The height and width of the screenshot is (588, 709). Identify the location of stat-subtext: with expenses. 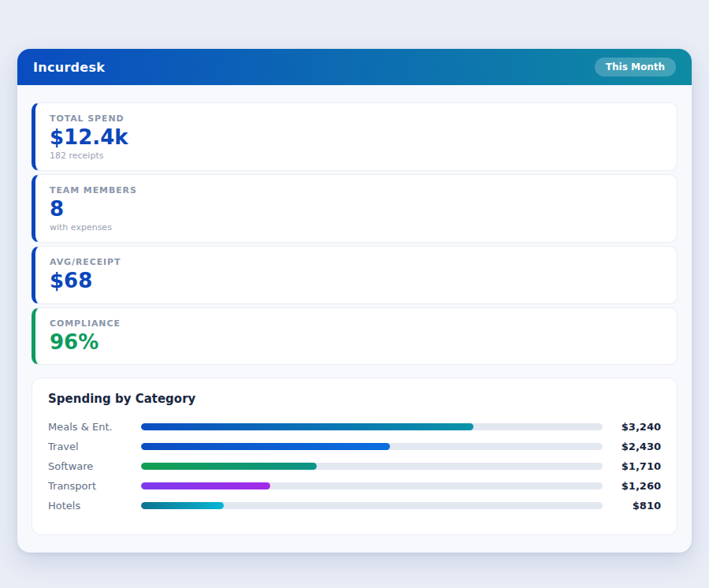
(356, 227).